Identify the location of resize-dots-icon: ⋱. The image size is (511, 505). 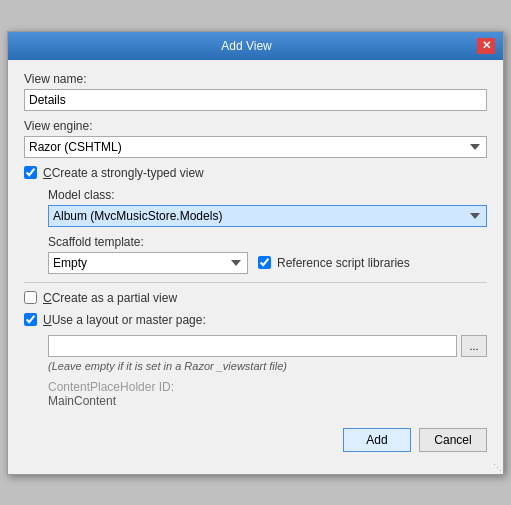
(497, 468).